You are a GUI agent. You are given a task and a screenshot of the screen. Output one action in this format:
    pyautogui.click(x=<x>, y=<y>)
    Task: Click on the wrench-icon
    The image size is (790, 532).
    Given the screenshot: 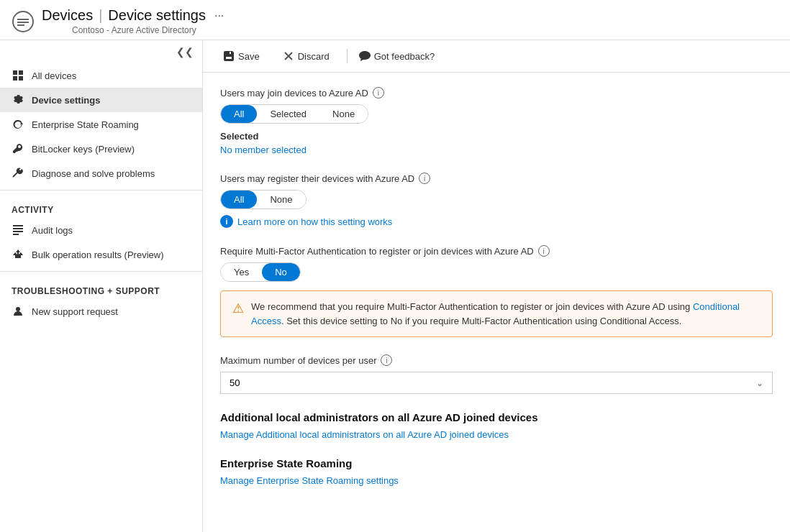 What is the action you would take?
    pyautogui.click(x=18, y=173)
    